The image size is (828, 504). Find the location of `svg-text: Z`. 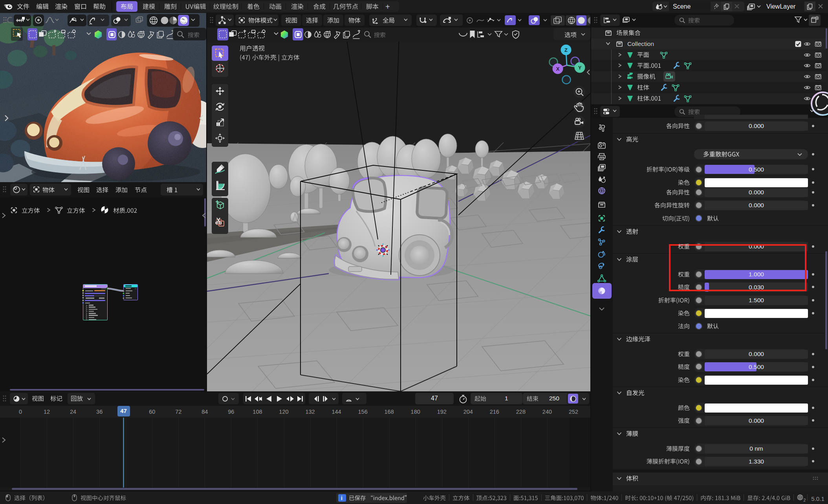

svg-text: Z is located at coordinates (566, 50).